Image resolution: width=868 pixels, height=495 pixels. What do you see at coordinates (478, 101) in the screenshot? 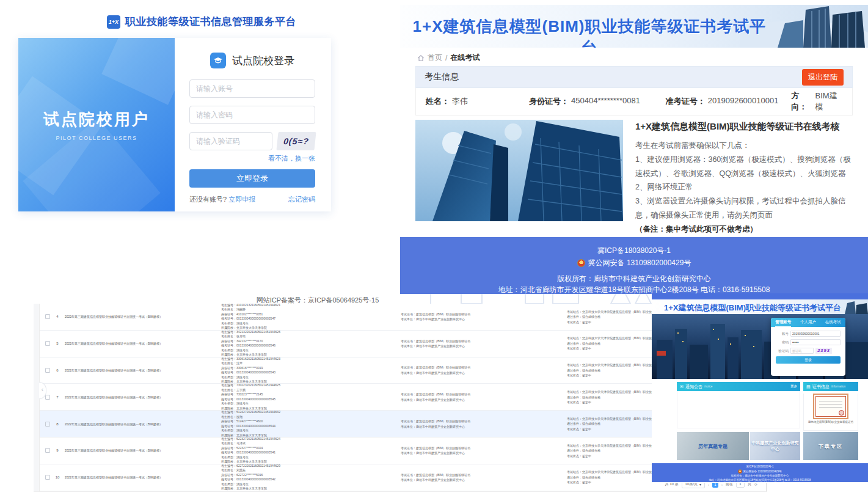
I see `candidate-name-field: 姓名： 李伟` at bounding box center [478, 101].